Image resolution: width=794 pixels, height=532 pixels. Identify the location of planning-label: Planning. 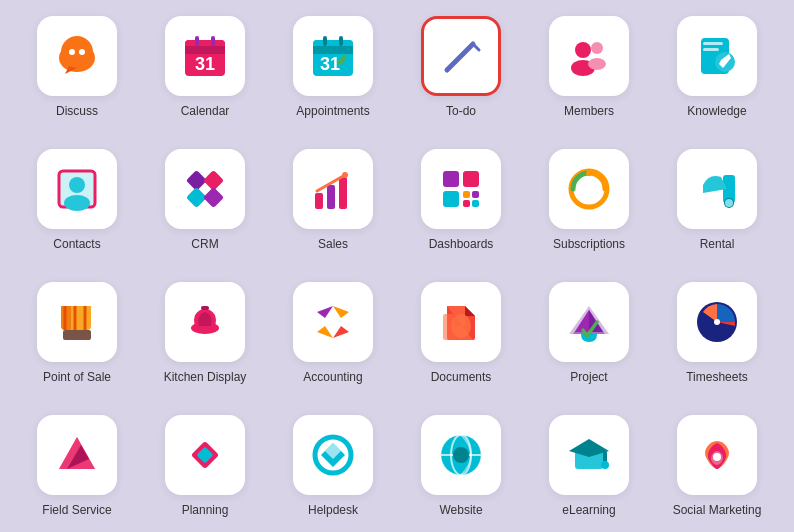
(206, 510).